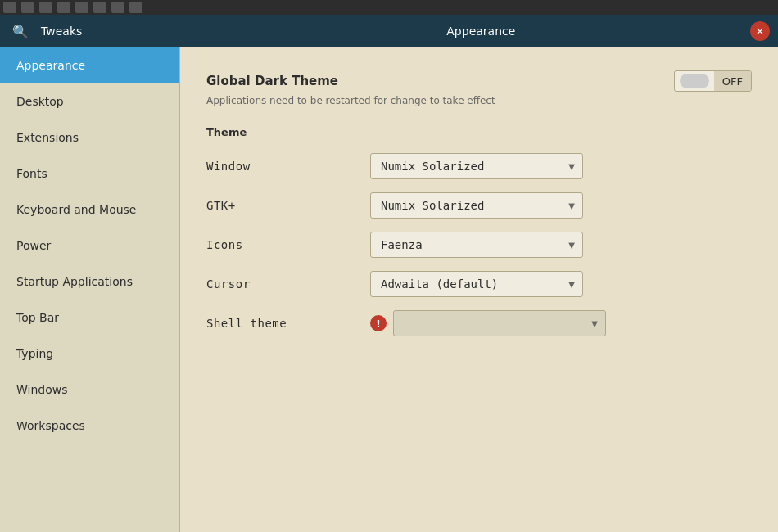 The image size is (778, 532). What do you see at coordinates (90, 282) in the screenshot?
I see `sidebar-item-startup-applications: Startup Applications` at bounding box center [90, 282].